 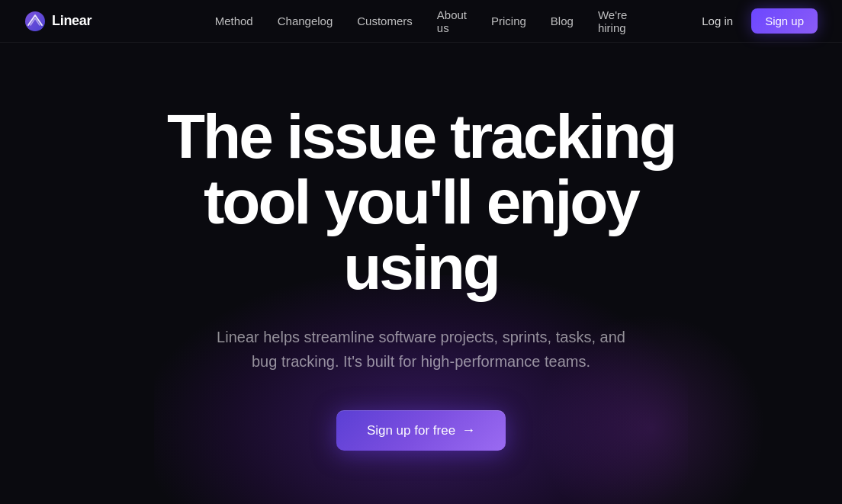 What do you see at coordinates (421, 21) in the screenshot?
I see `navbar: Linear Method Changelog Customers About …` at bounding box center [421, 21].